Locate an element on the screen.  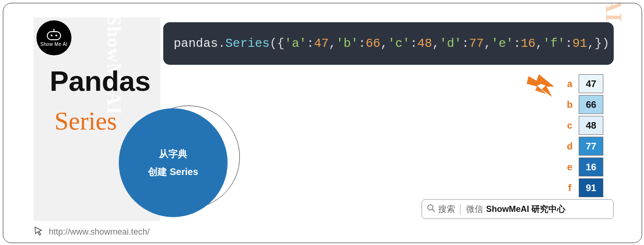
series-key: b is located at coordinates (570, 105).